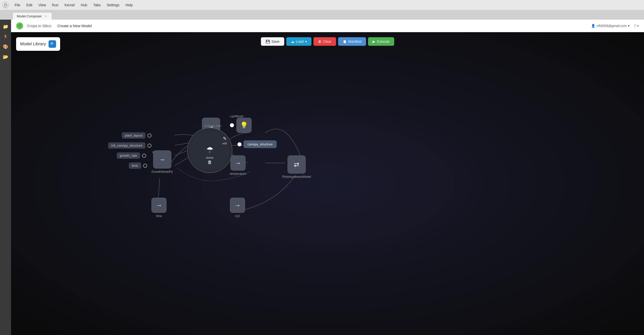  What do you see at coordinates (210, 160) in the screenshot?
I see `context-delete-button: delete 🗑` at bounding box center [210, 160].